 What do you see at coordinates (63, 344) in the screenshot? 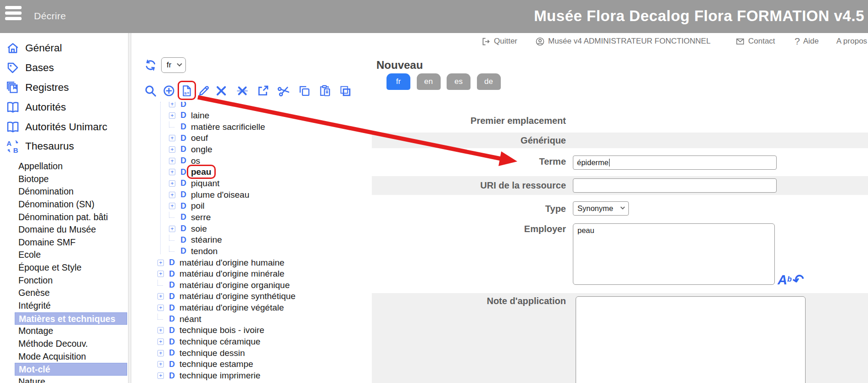
I see `sidebar-thesaurus-item: Méthode Decouv.` at bounding box center [63, 344].